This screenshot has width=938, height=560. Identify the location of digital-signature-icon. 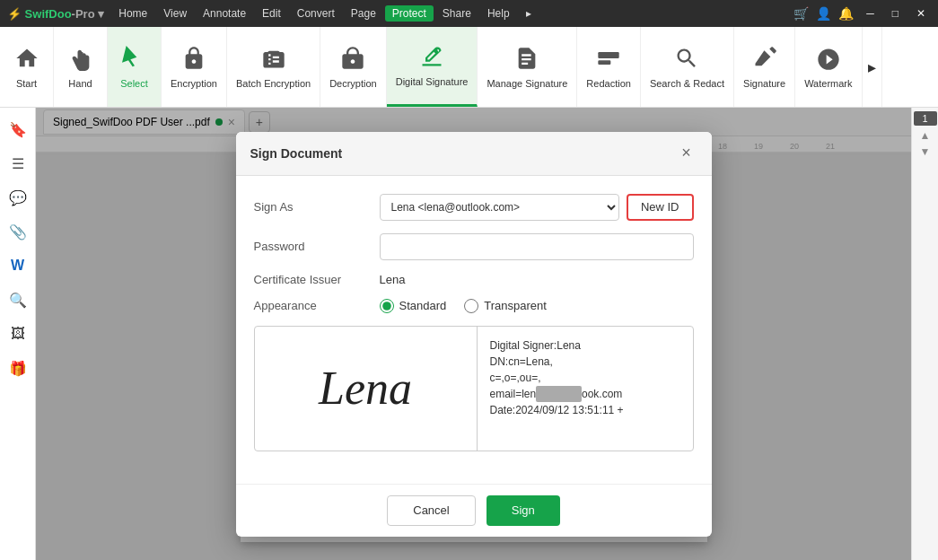
(432, 58).